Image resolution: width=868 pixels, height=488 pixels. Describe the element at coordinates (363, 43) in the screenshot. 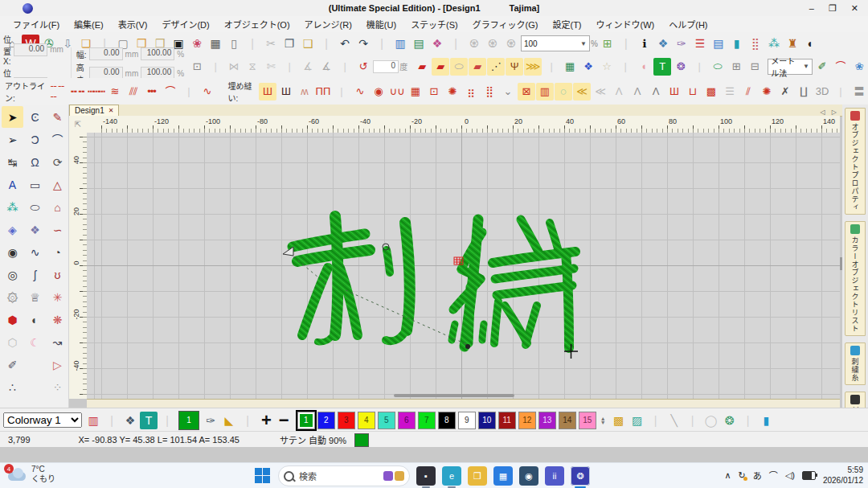

I see `toolbar-button: ↷` at that location.